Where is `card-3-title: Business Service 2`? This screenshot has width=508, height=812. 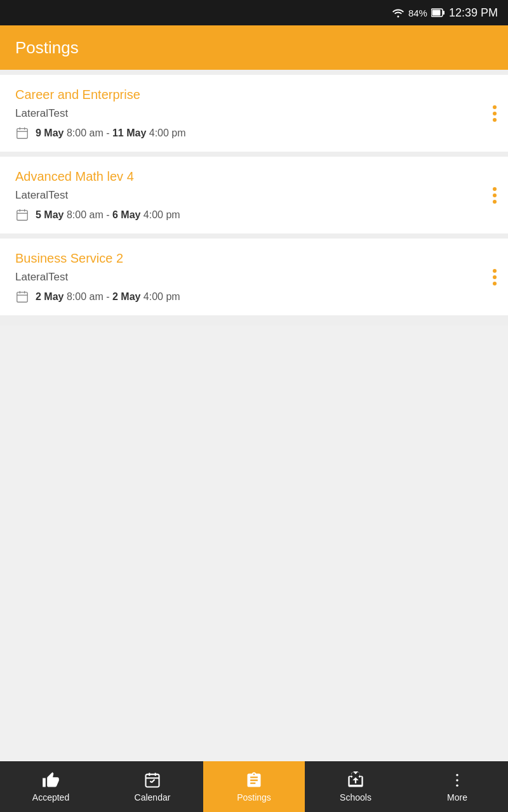 card-3-title: Business Service 2 is located at coordinates (257, 259).